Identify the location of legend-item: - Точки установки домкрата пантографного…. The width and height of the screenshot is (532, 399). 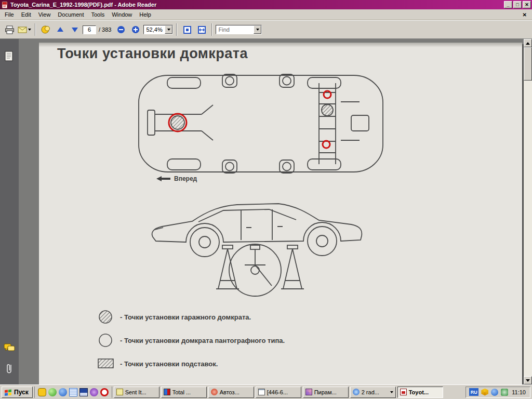
(191, 340).